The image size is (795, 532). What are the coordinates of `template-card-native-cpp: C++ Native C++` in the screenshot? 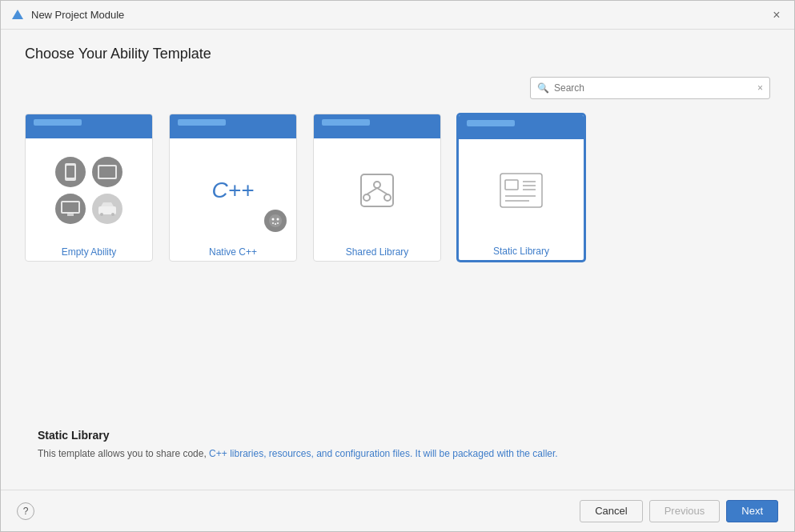 It's located at (233, 187).